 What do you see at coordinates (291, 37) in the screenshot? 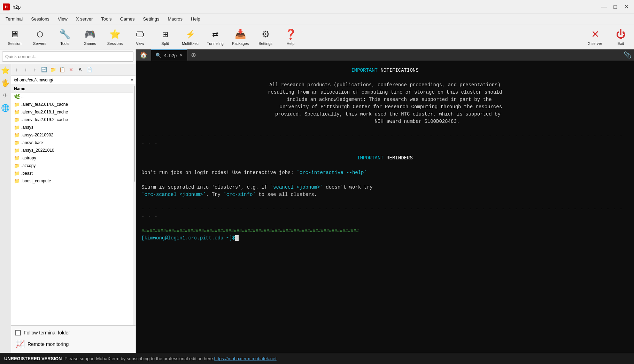
I see `help-button: ❓ Help` at bounding box center [291, 37].